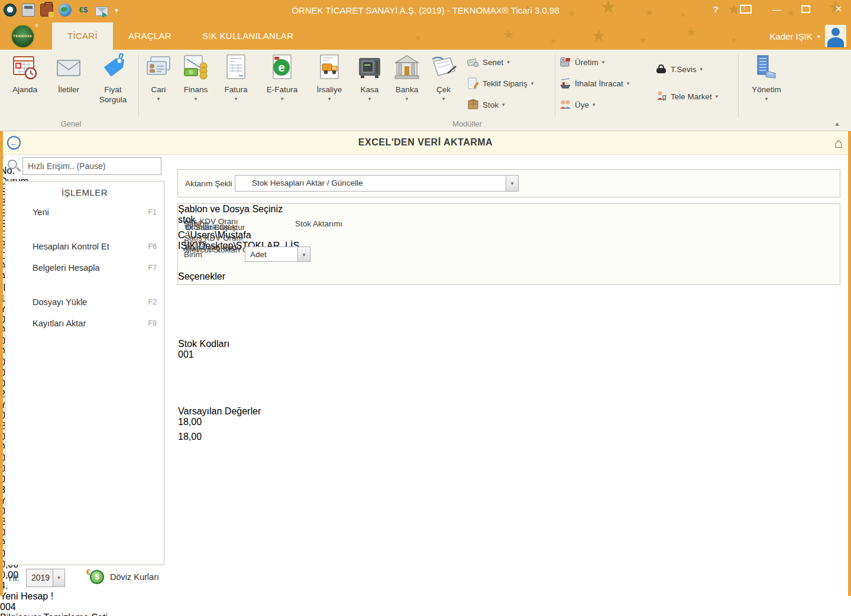 This screenshot has height=616, width=851. I want to click on import-export-ship-icon, so click(565, 83).